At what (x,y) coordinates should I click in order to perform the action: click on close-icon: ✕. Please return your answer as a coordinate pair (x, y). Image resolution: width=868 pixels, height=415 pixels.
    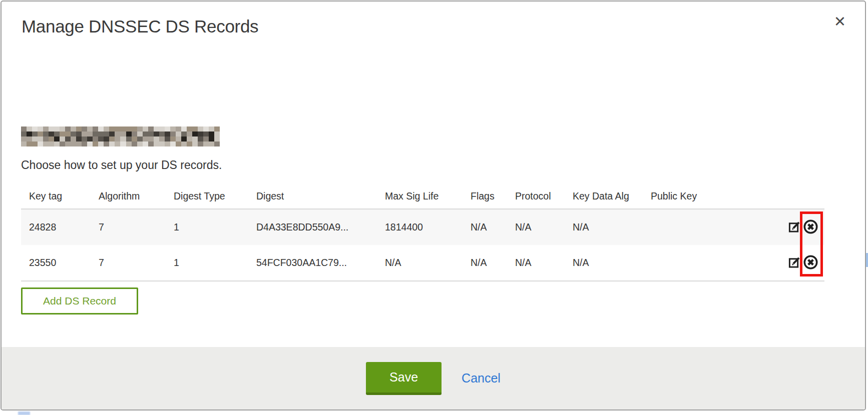
    Looking at the image, I should click on (840, 22).